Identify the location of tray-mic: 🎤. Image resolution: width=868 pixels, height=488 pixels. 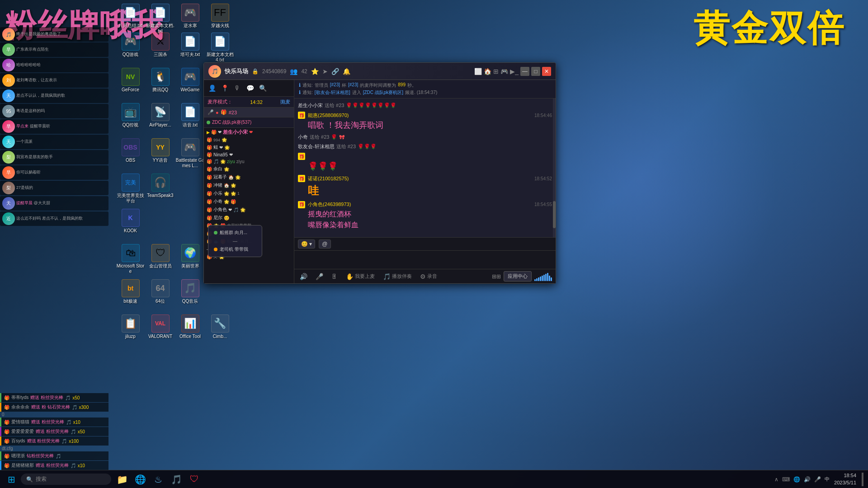
(817, 479).